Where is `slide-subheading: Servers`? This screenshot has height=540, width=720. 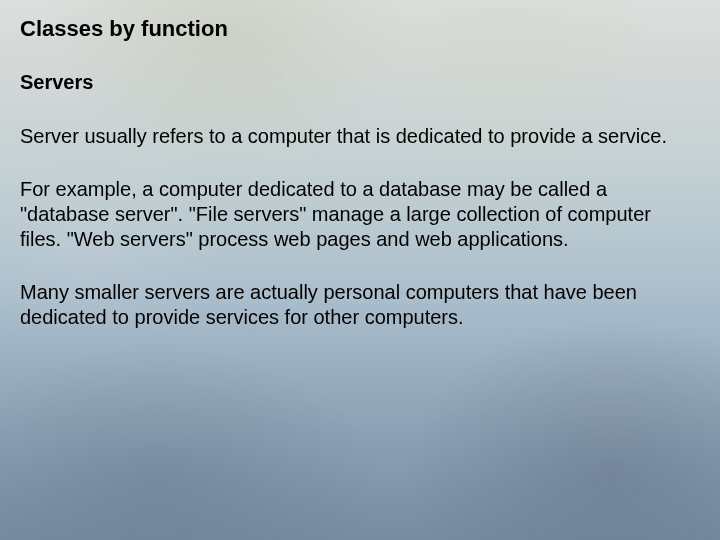
slide-subheading: Servers is located at coordinates (360, 82).